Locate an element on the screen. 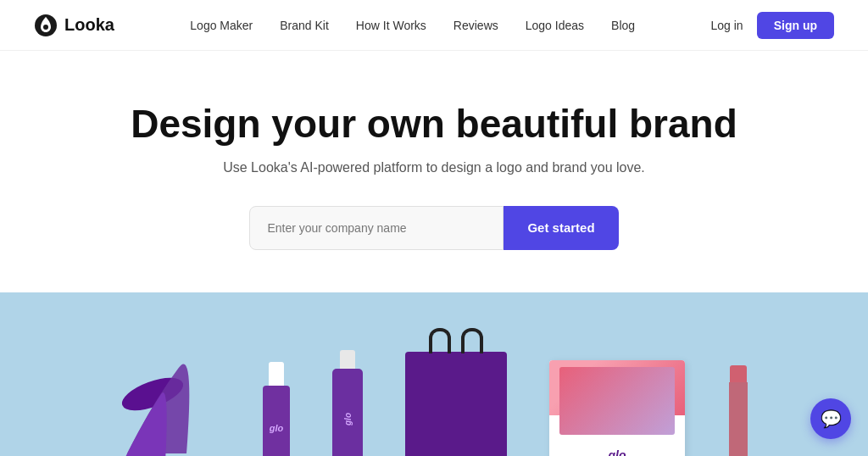 The width and height of the screenshot is (868, 456). brand-logo: Looka is located at coordinates (75, 25).